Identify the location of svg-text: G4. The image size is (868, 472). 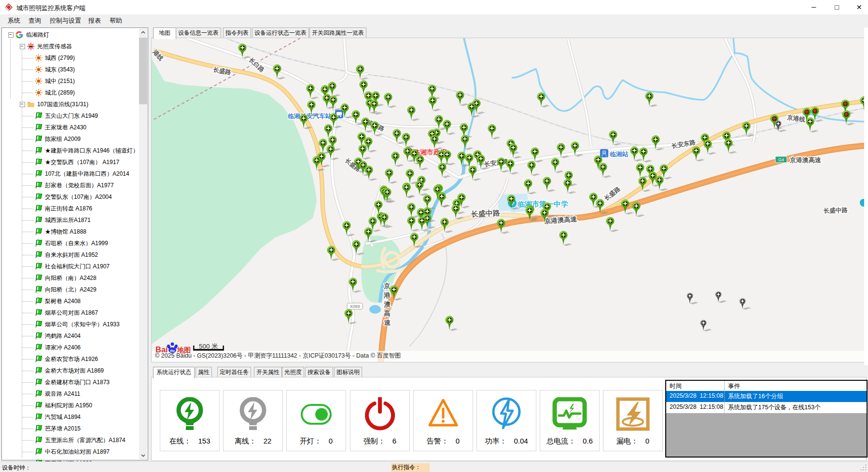
(781, 160).